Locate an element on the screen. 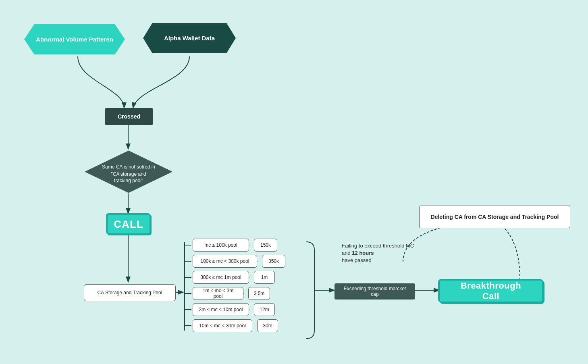  pool-row-3-condition: 1m ≤ mc < 3m pool is located at coordinates (218, 293).